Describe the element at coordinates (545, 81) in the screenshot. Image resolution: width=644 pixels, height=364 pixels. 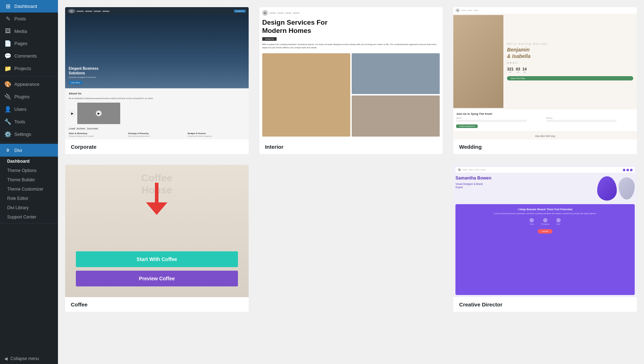
I see `theme-card-wedding: D We're Getting Married! Benjamin& Isabe…` at that location.